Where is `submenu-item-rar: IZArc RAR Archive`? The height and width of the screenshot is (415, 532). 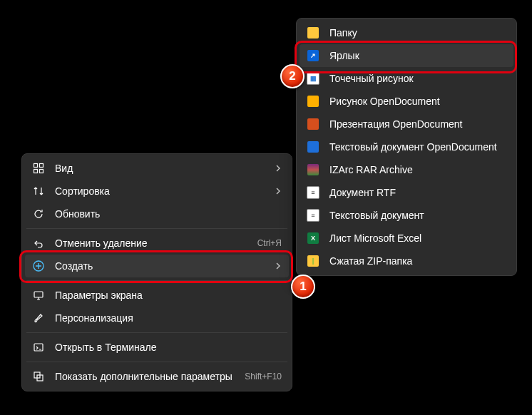
submenu-item-rar: IZArc RAR Archive is located at coordinates (406, 170).